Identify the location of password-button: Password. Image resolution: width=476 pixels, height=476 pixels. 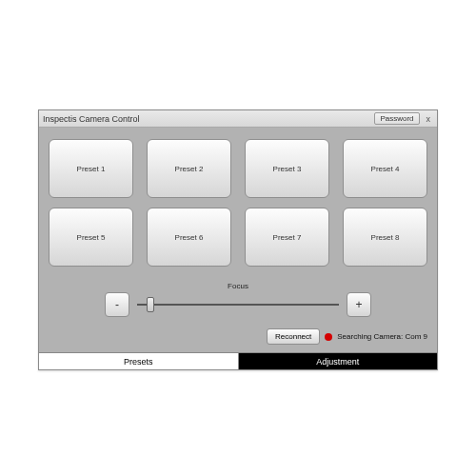
(396, 118).